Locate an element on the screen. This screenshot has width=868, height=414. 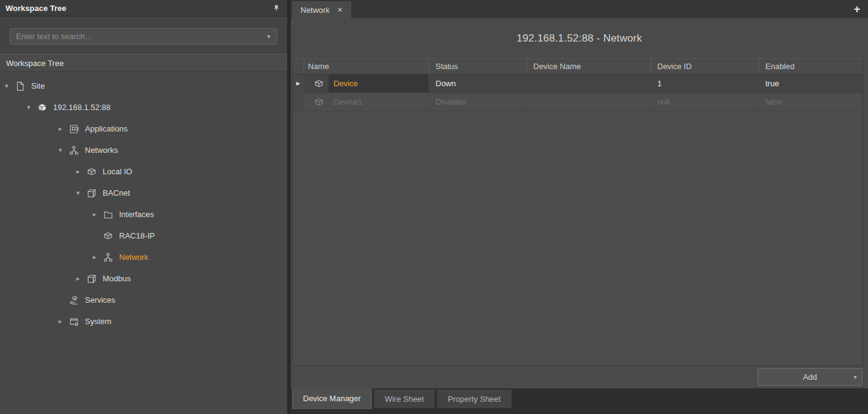
tree-item-label: Site is located at coordinates (37, 86).